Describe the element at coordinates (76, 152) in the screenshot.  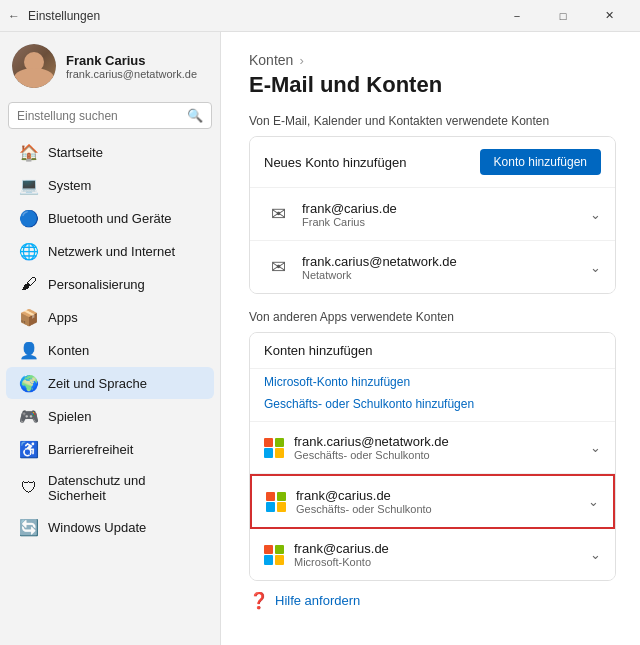
I see `nav-label-startseite: Startseite` at that location.